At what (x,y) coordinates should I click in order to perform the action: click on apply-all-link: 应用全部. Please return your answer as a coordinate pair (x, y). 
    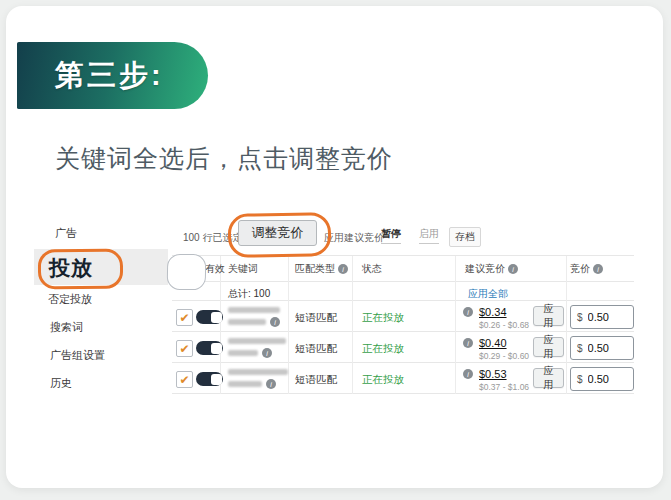
    Looking at the image, I should click on (488, 294).